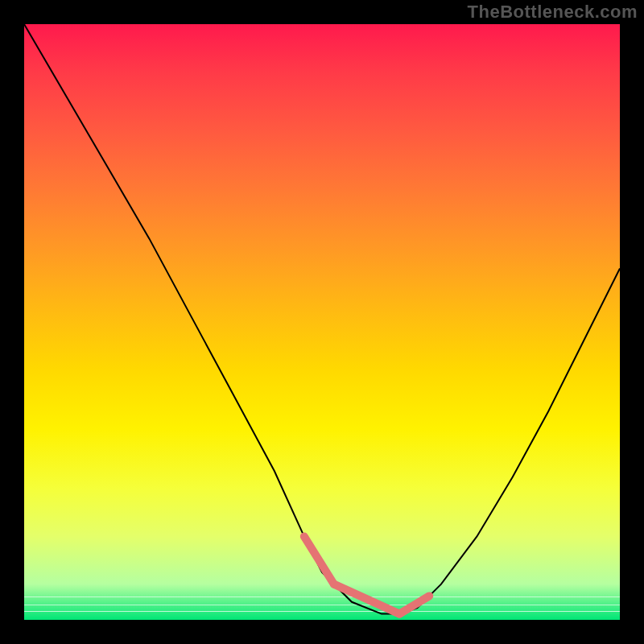  Describe the element at coordinates (552, 12) in the screenshot. I see `watermark-text: TheBottleneck.com` at that location.